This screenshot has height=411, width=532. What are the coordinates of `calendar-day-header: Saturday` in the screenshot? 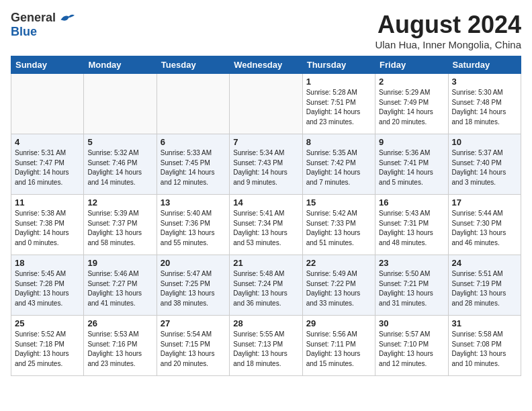 It's located at (484, 65).